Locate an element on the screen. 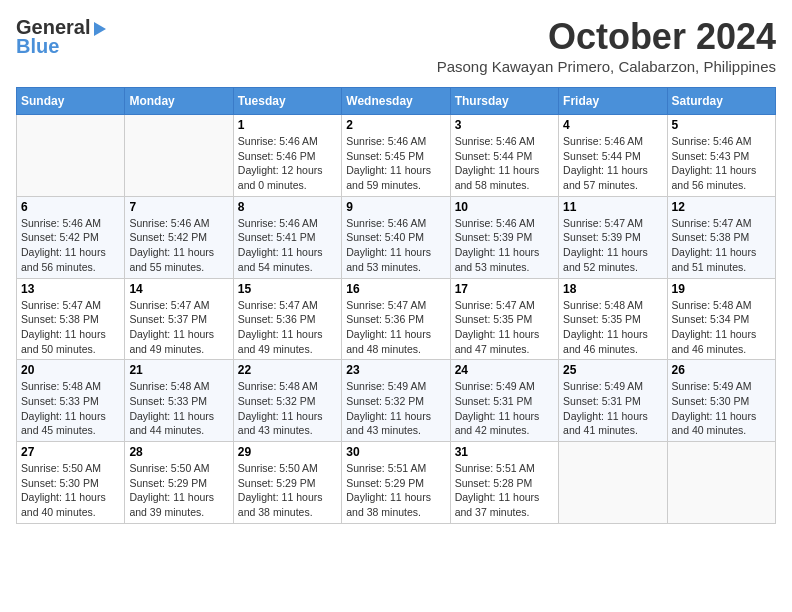 Image resolution: width=792 pixels, height=612 pixels. calendar-cell: 25Sunrise: 5:49 AMSunset: 5:31 PMDayligh… is located at coordinates (613, 401).